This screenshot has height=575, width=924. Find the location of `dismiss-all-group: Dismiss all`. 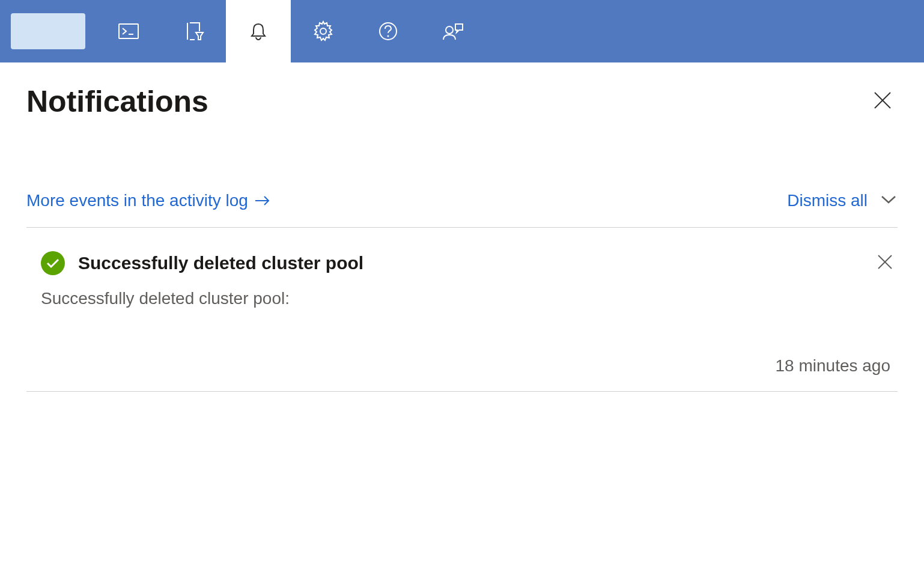

dismiss-all-group: Dismiss all is located at coordinates (842, 201).